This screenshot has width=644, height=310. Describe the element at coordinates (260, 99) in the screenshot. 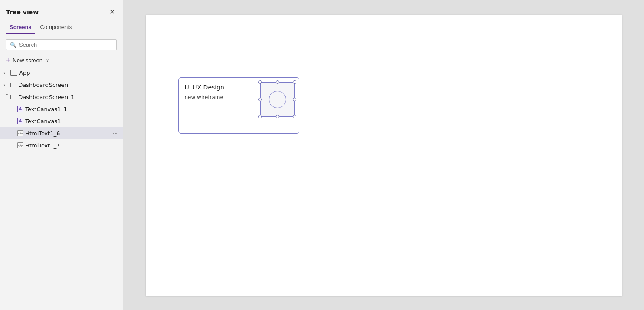

I see `handle-ml` at that location.